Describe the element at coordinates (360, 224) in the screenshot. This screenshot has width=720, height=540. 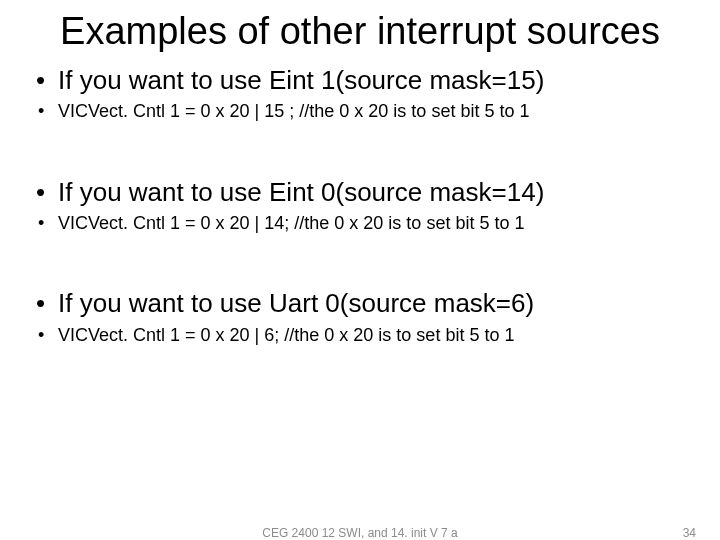
I see `bullet-eint0-code: VICVect. Cntl 1 = 0 x 20 | 14; //the 0 x…` at that location.